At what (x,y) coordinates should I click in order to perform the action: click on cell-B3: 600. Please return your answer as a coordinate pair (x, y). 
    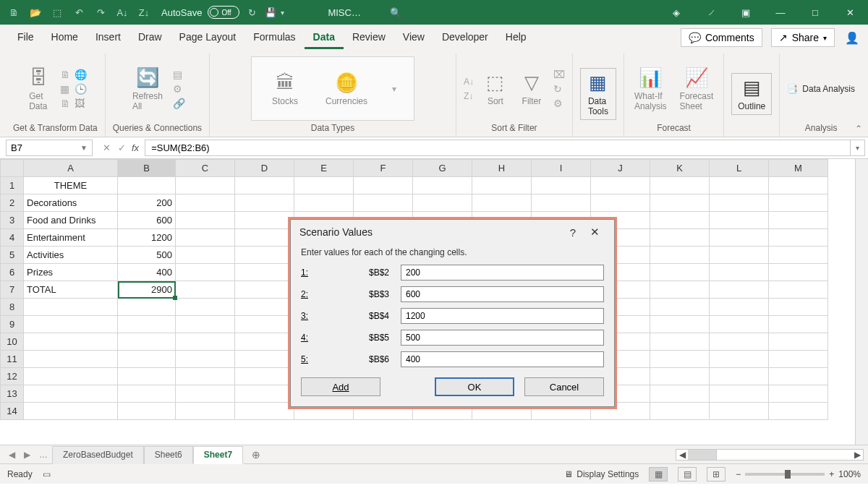
    Looking at the image, I should click on (147, 221).